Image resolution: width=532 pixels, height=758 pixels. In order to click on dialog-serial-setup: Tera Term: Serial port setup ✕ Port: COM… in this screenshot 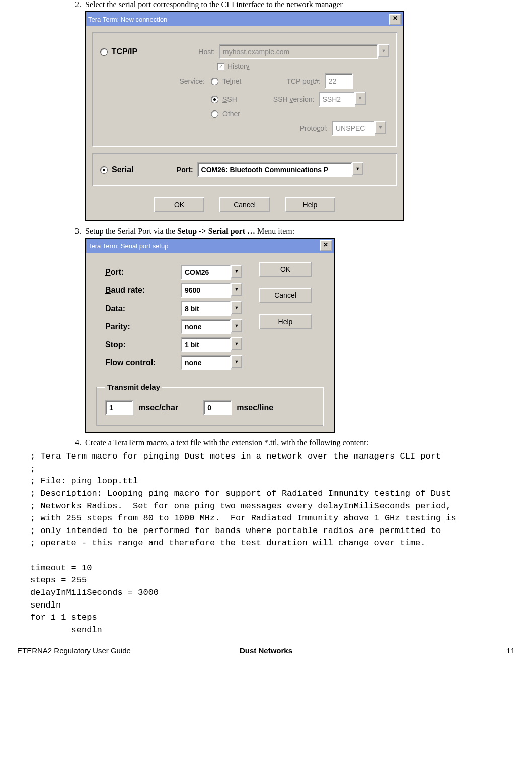, I will do `click(210, 335)`.